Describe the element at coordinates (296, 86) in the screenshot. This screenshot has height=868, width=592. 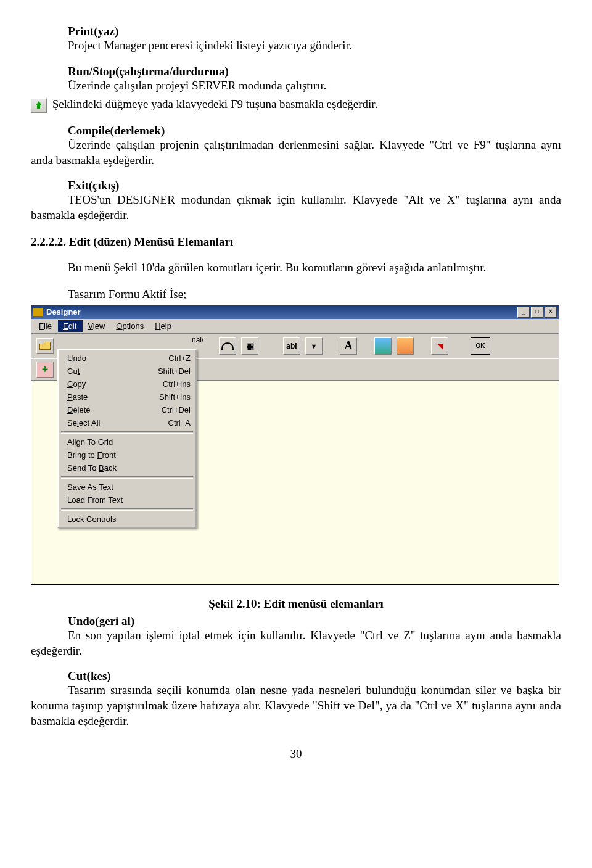
I see `section-runstop-body: Üzerinde çalışılan projeyi SERVER modund…` at that location.